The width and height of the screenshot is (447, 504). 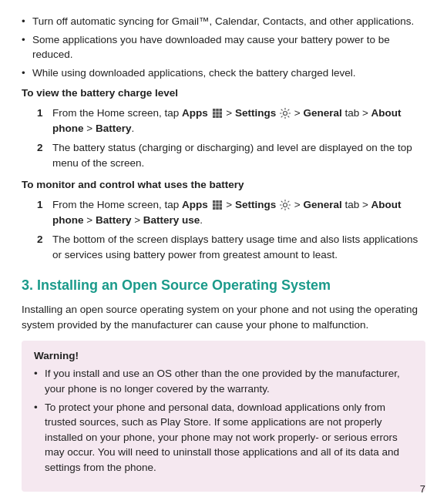 I want to click on general-label-2: General, so click(x=322, y=205).